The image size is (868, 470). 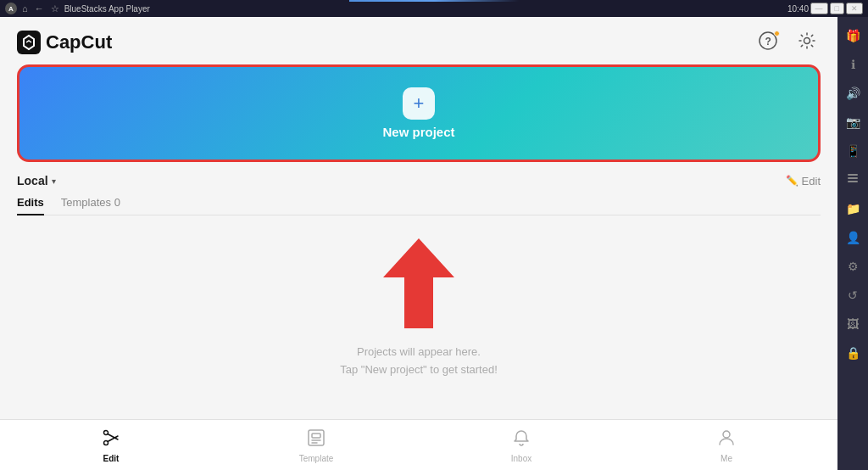 I want to click on topbar-nav: ⌂ ← ☆, so click(x=41, y=8).